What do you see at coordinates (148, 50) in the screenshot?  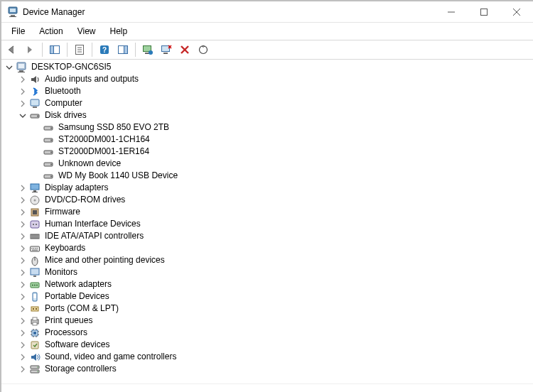 I see `update-driver-button` at bounding box center [148, 50].